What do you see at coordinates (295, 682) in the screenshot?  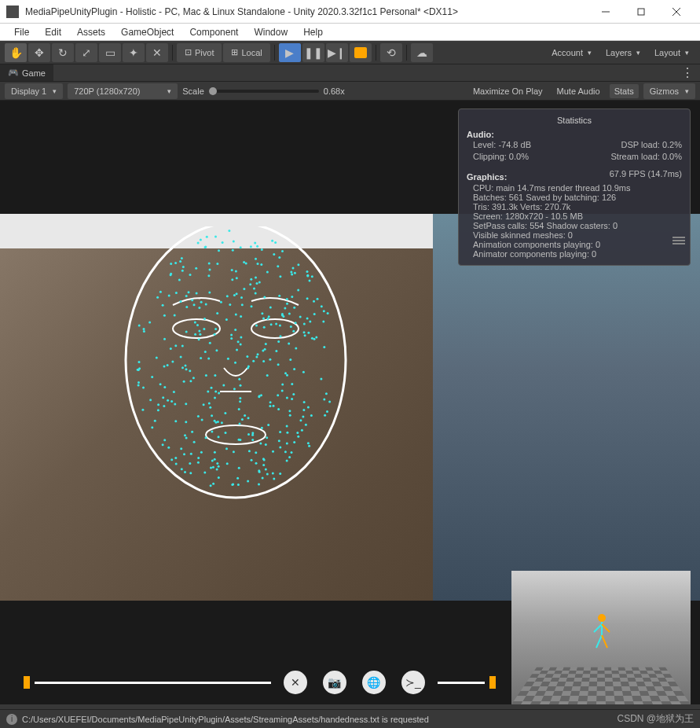 I see `close-control-icon: ✕` at bounding box center [295, 682].